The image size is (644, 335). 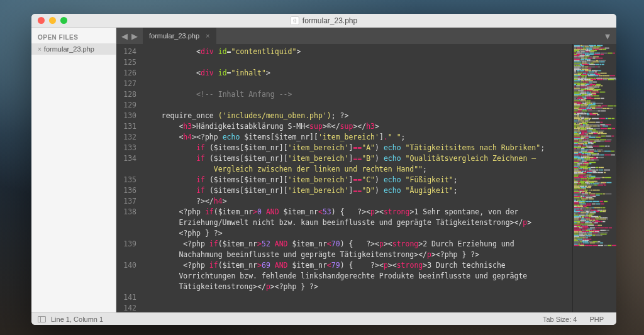 What do you see at coordinates (130, 36) in the screenshot?
I see `tab-nav-arrows: ◀ ▶` at bounding box center [130, 36].